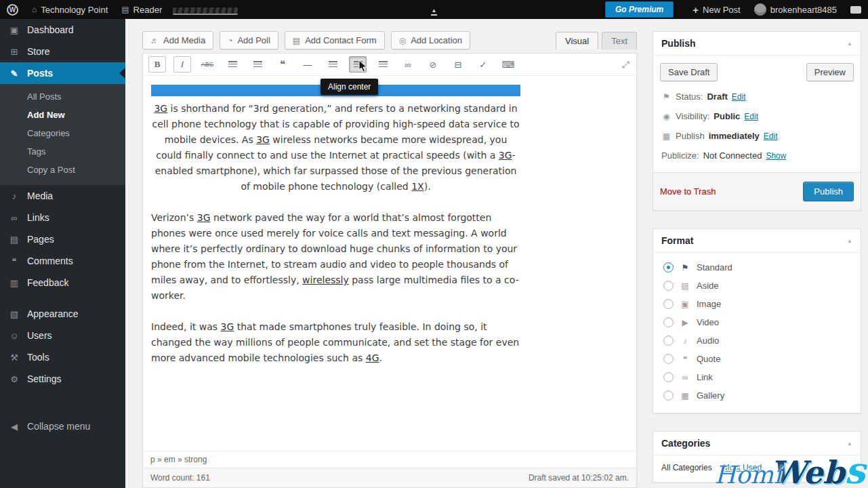  Describe the element at coordinates (433, 64) in the screenshot. I see `remove-link-button: ⊘` at that location.